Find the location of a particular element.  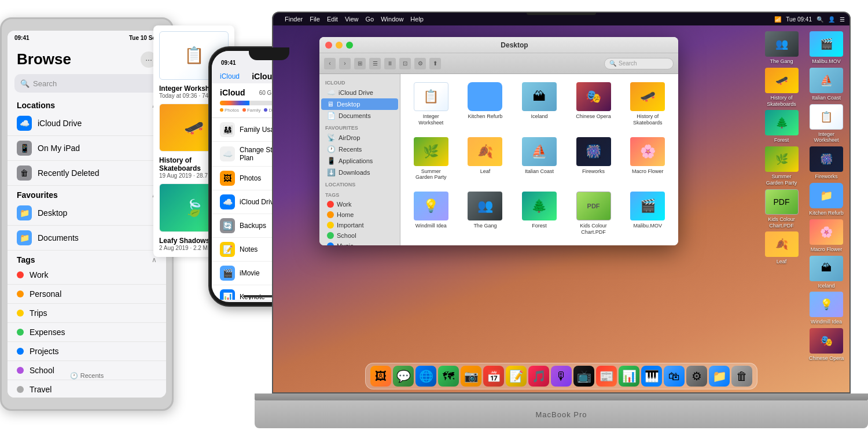

action-btn: ⚙ is located at coordinates (420, 64).